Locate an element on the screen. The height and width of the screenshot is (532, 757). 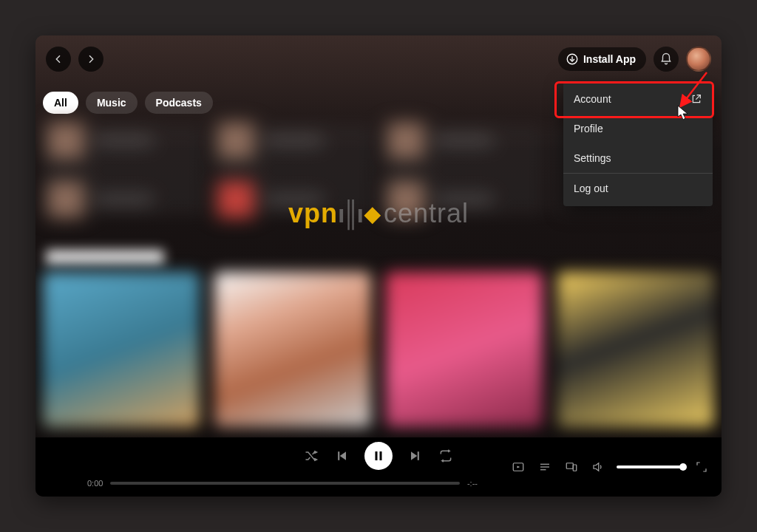
pause-icon is located at coordinates (378, 456).